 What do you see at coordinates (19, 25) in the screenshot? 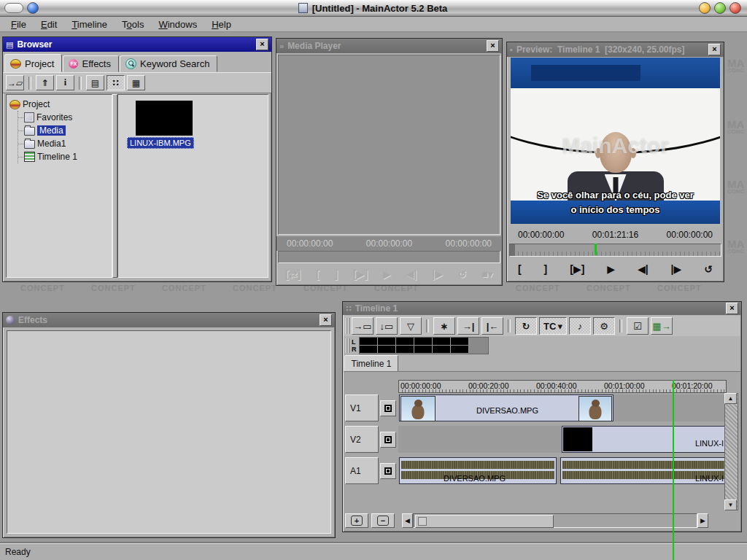
I see `menu-file: File` at bounding box center [19, 25].